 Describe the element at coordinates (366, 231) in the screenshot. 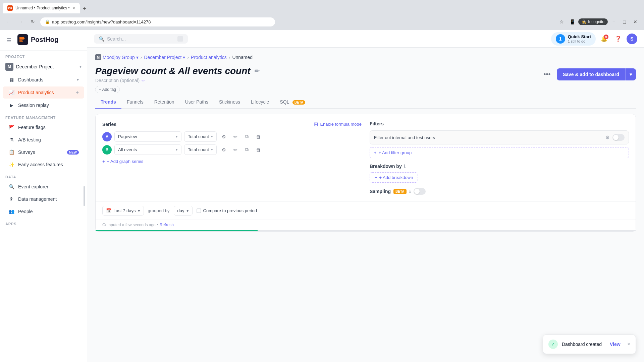

I see `progress-bar-container` at that location.